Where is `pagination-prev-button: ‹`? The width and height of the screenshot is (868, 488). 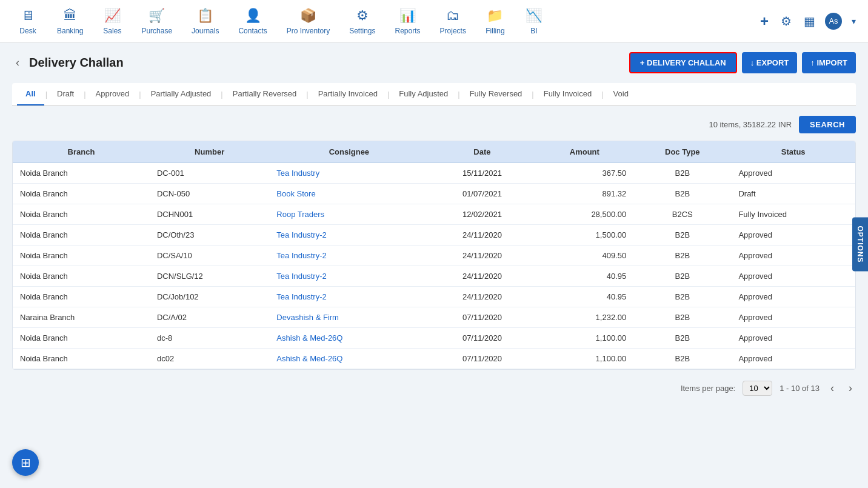
pagination-prev-button: ‹ is located at coordinates (832, 388).